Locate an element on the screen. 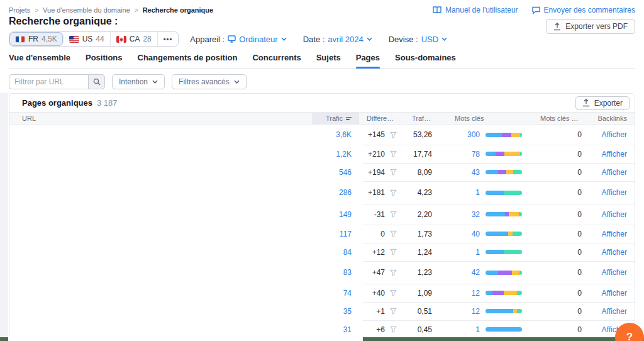 Image resolution: width=644 pixels, height=341 pixels. currency-filter: Devise : USD is located at coordinates (418, 39).